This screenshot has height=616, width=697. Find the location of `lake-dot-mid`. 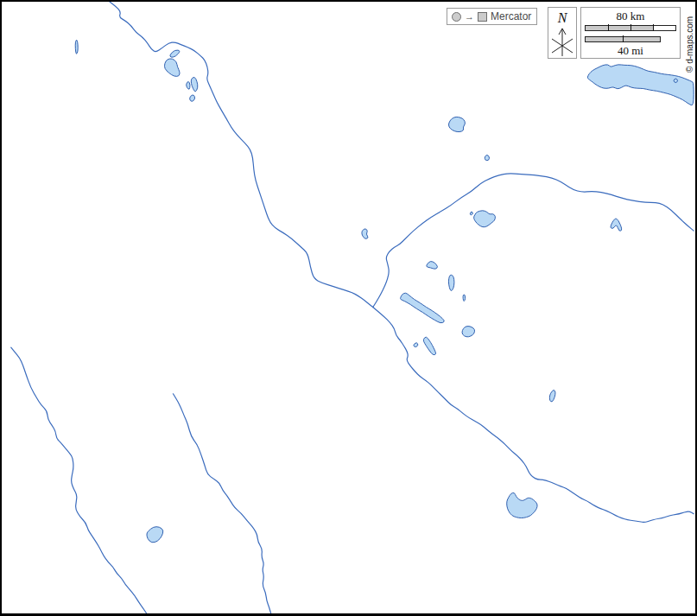

lake-dot-mid is located at coordinates (416, 346).